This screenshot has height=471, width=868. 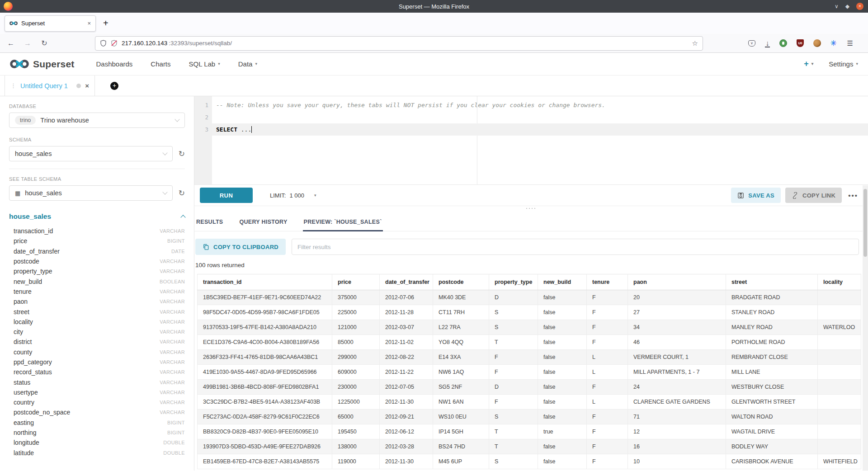 What do you see at coordinates (800, 43) in the screenshot?
I see `ublock-origin-icon: U0` at bounding box center [800, 43].